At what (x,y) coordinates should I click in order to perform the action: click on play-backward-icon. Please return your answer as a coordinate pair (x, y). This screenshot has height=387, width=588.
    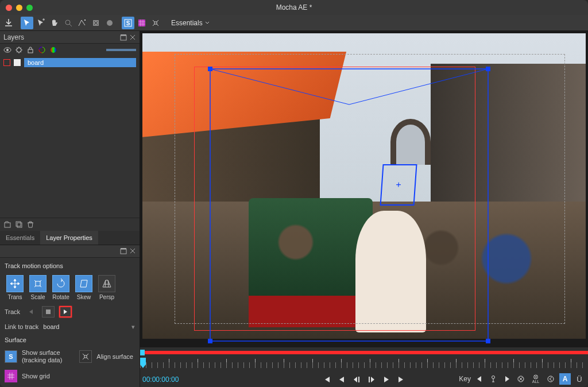
    Looking at the image, I should click on (342, 380).